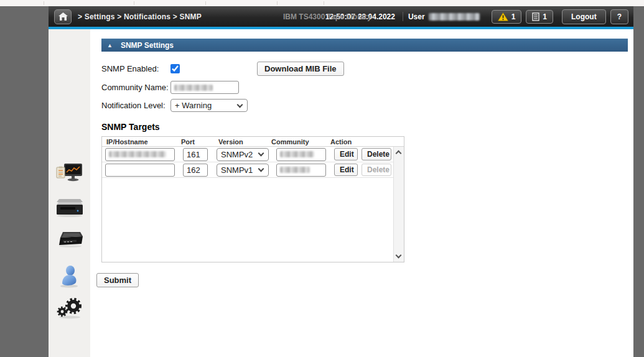  Describe the element at coordinates (70, 277) in the screenshot. I see `user-icon` at that location.